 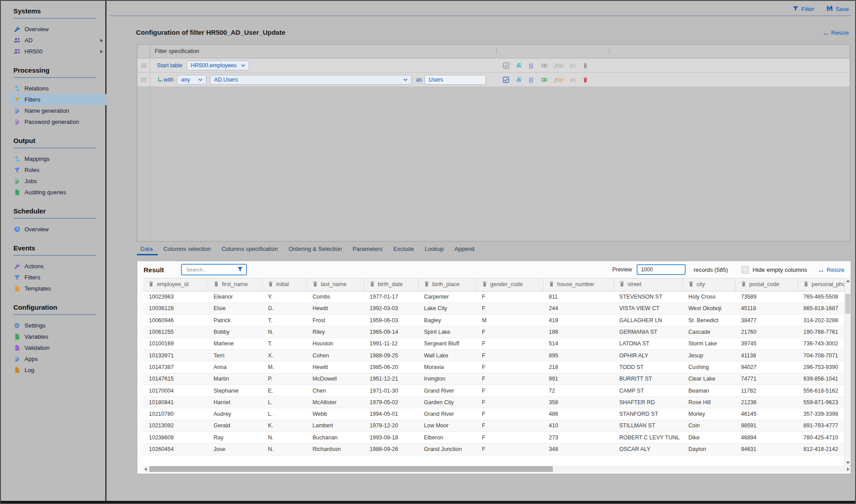 What do you see at coordinates (60, 181) in the screenshot?
I see `sidebar-item-output-jobs: Jobs` at bounding box center [60, 181].